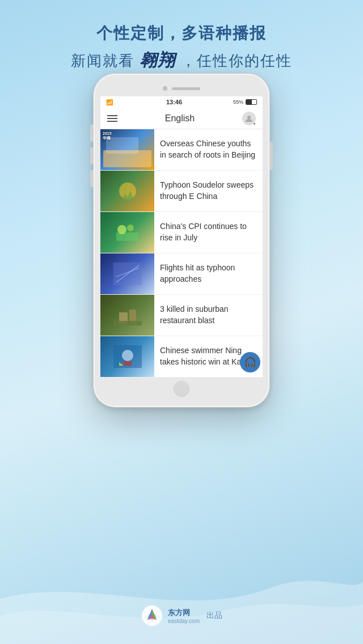 The height and width of the screenshot is (644, 363). I want to click on home-button, so click(182, 389).